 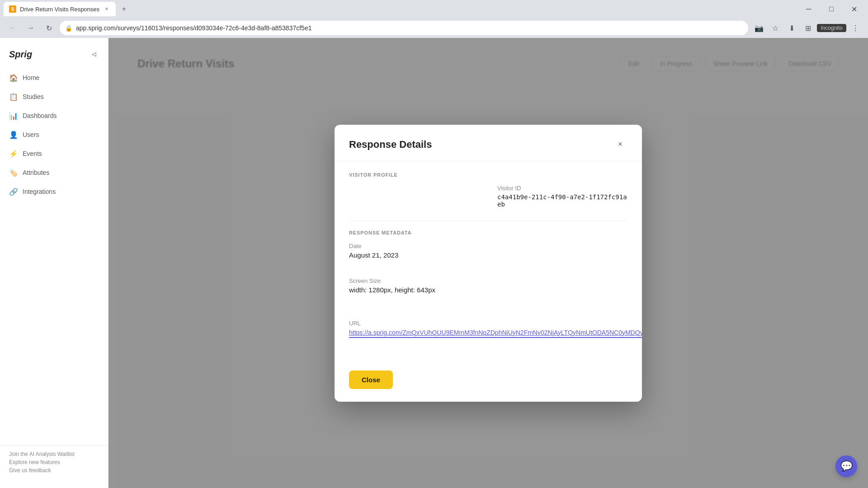 I want to click on sidebar-item-attributes: 🏷️ Attributes, so click(x=54, y=173).